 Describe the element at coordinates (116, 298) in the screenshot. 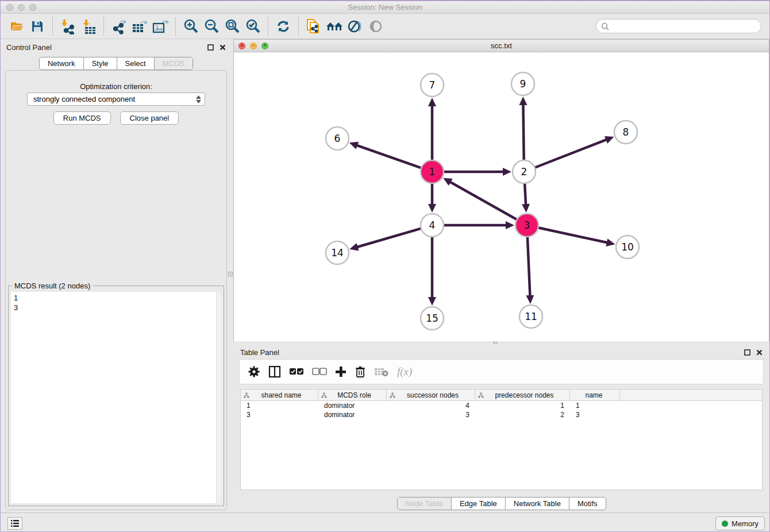

I see `mcds-result-line: 1` at that location.